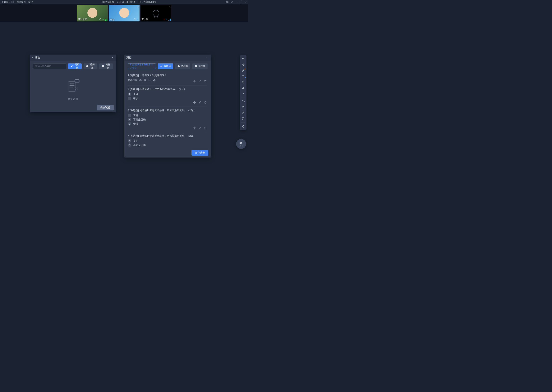 The image size is (552, 392). Describe the element at coordinates (156, 13) in the screenshot. I see `camera-off-icon` at that location.